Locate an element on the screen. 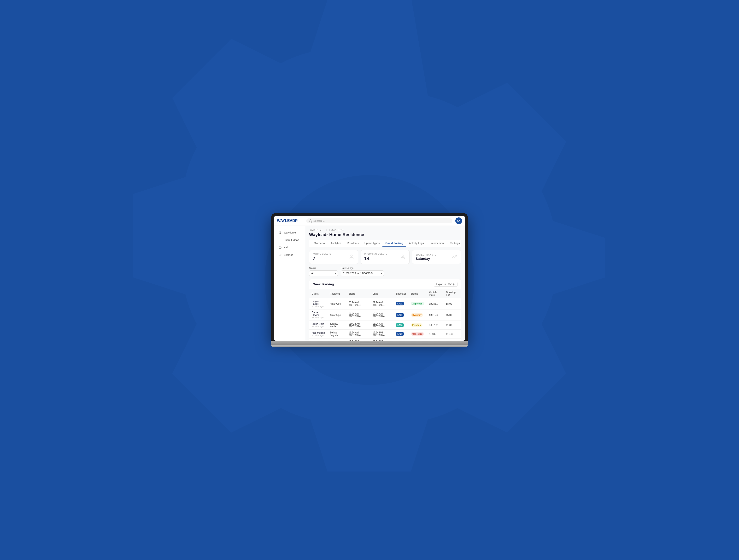 The width and height of the screenshot is (739, 560). tab-activity-logs: Activity Logs is located at coordinates (417, 243).